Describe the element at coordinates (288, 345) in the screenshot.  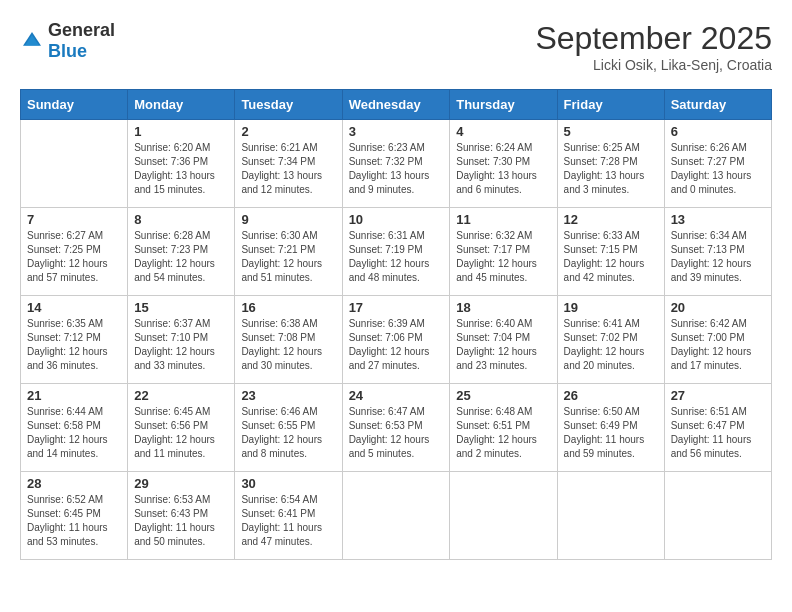
I see `cell-info: Sunrise: 6:38 AMSunset: 7:08 PMDaylight:…` at that location.